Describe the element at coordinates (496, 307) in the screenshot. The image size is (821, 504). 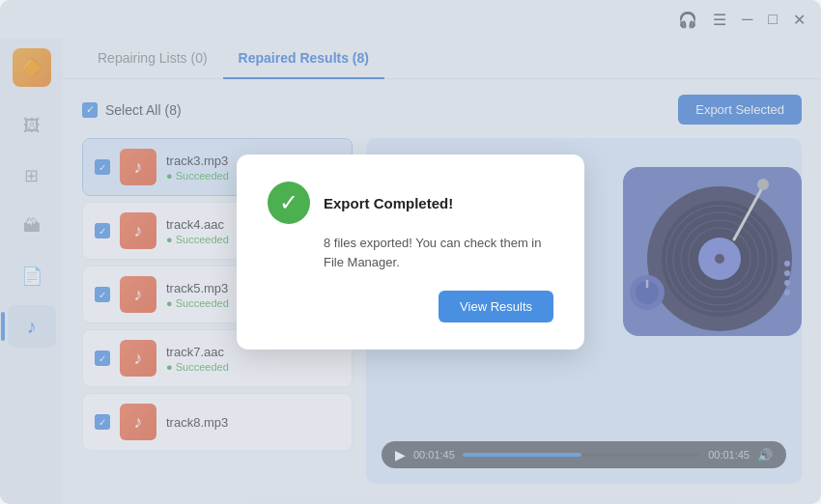
I see `view-results-button: View Results` at that location.